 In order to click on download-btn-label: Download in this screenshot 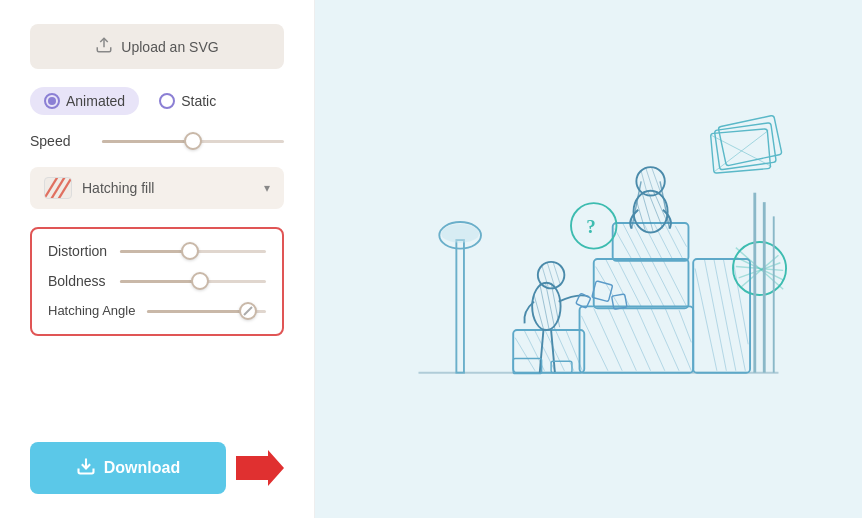, I will do `click(142, 468)`.